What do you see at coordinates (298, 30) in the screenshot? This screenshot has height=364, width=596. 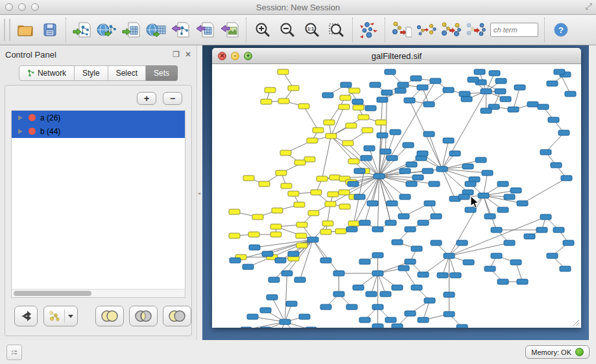 I see `main-toolbar: 1:1` at bounding box center [298, 30].